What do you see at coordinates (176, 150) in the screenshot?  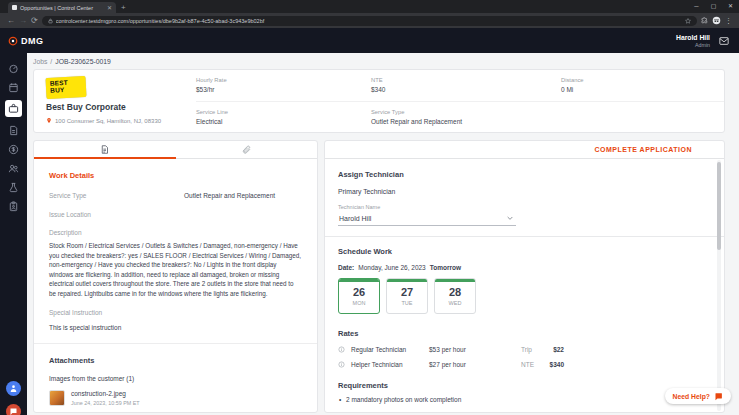 I see `details-tabbar` at bounding box center [176, 150].